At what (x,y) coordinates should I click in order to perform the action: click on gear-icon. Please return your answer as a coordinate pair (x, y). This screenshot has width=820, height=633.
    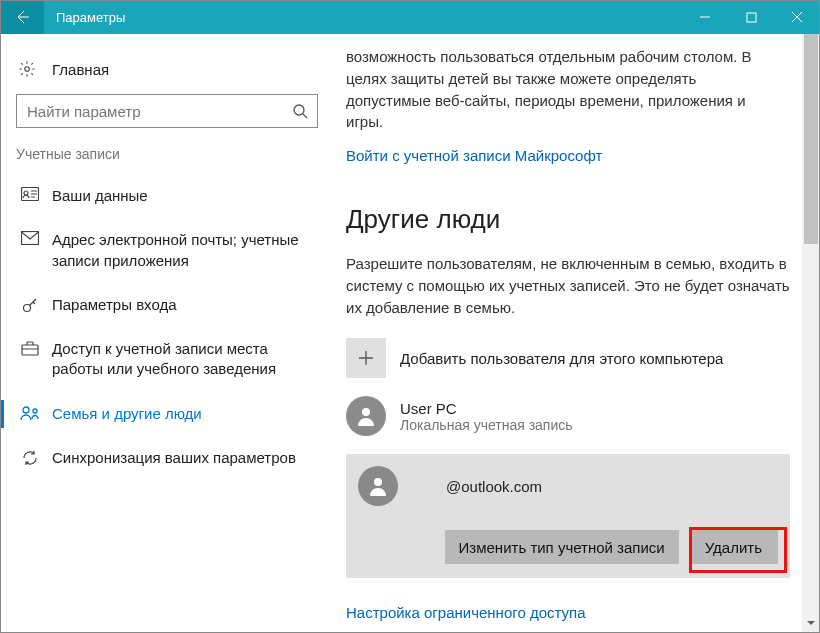
    Looking at the image, I should click on (27, 69).